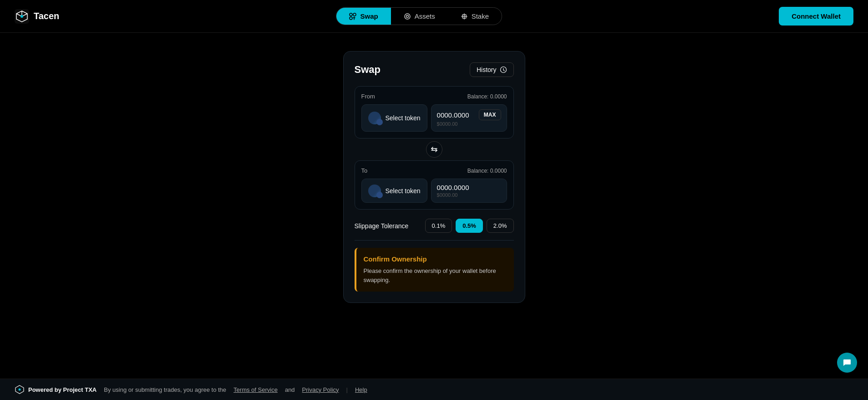 The height and width of the screenshot is (400, 868). What do you see at coordinates (487, 97) in the screenshot?
I see `from-balance: Balance: 0.0000` at bounding box center [487, 97].